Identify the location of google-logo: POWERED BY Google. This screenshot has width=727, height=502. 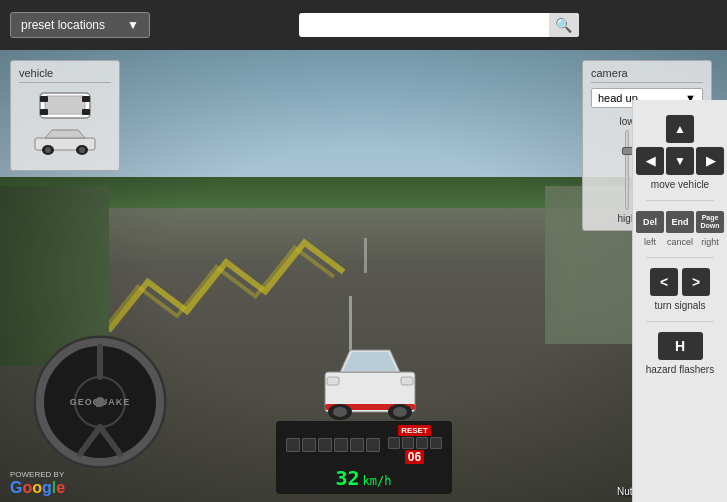
(38, 484).